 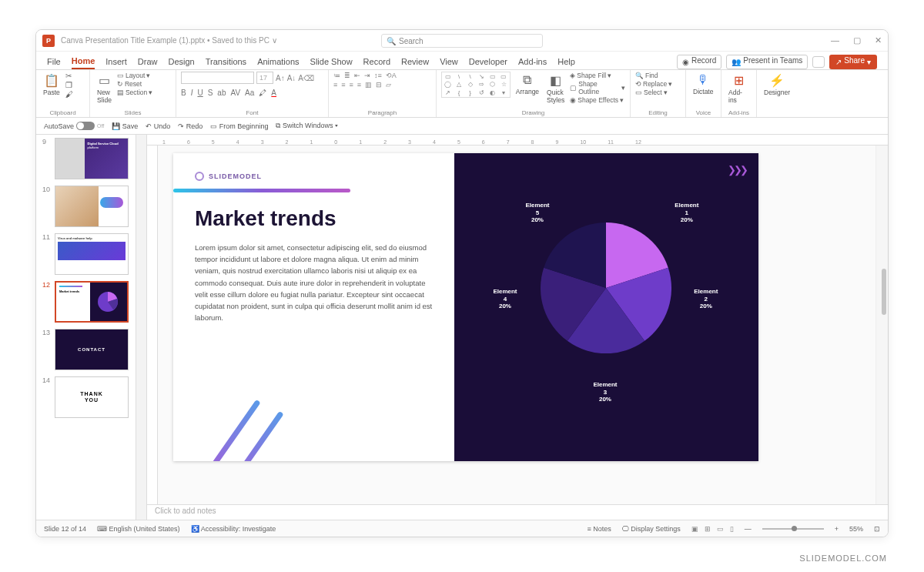 I want to click on autosave-toggle, so click(x=85, y=126).